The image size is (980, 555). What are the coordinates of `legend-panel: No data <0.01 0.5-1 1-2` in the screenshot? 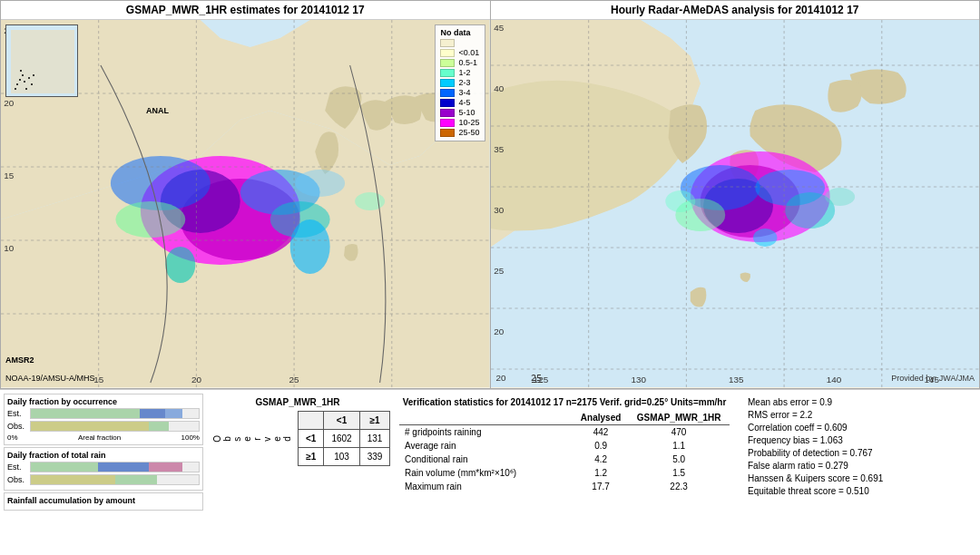 It's located at (459, 83).